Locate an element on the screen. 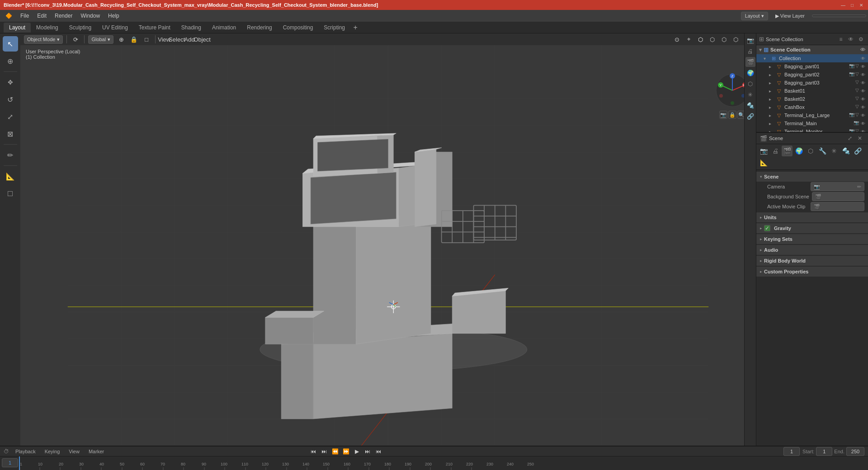 The height and width of the screenshot is (470, 868). viewport-menu-view: View is located at coordinates (164, 39).